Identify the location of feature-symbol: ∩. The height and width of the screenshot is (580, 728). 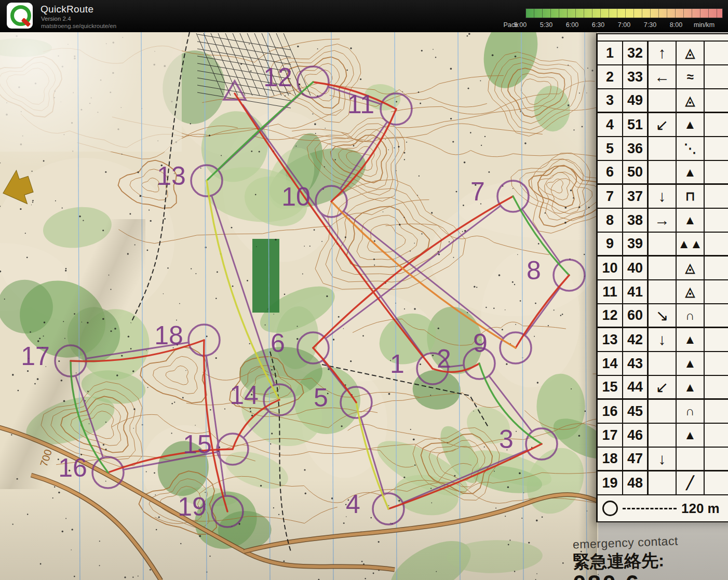
(691, 411).